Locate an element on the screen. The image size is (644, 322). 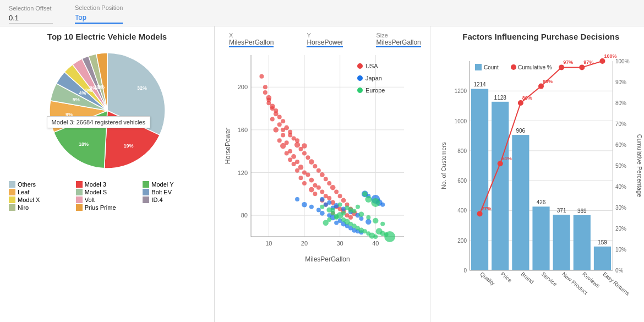
legend-label: Model S is located at coordinates (96, 192).